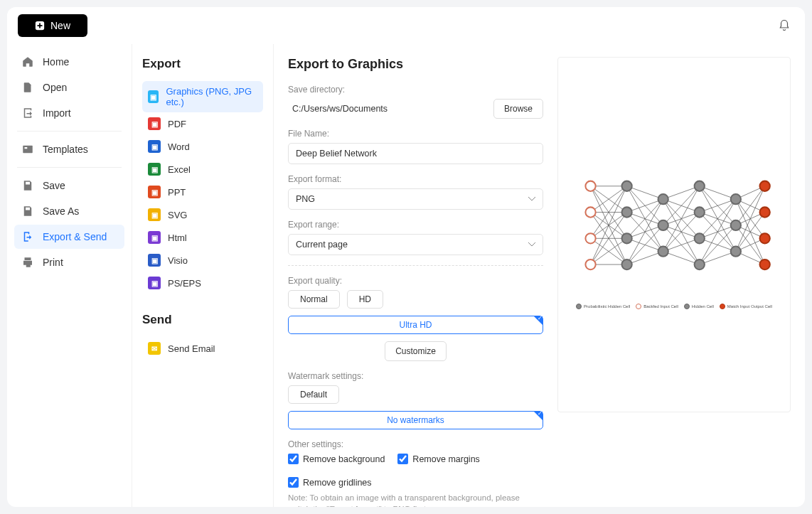  I want to click on other-label: Other settings:, so click(415, 444).